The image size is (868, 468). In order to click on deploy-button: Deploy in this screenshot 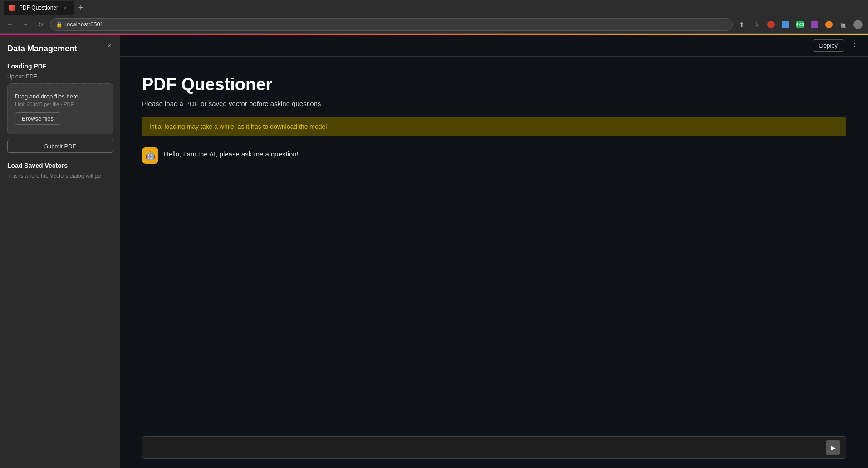, I will do `click(829, 45)`.